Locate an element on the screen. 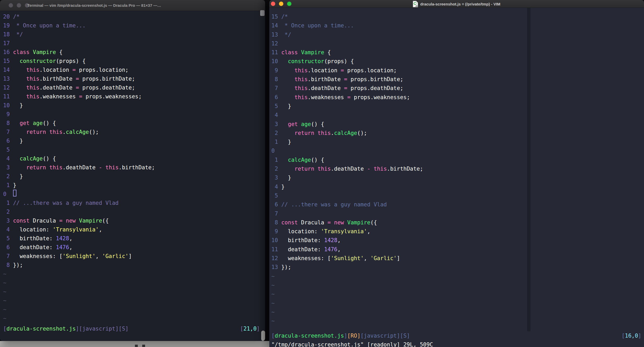  syntax-token: this is located at coordinates (33, 70).